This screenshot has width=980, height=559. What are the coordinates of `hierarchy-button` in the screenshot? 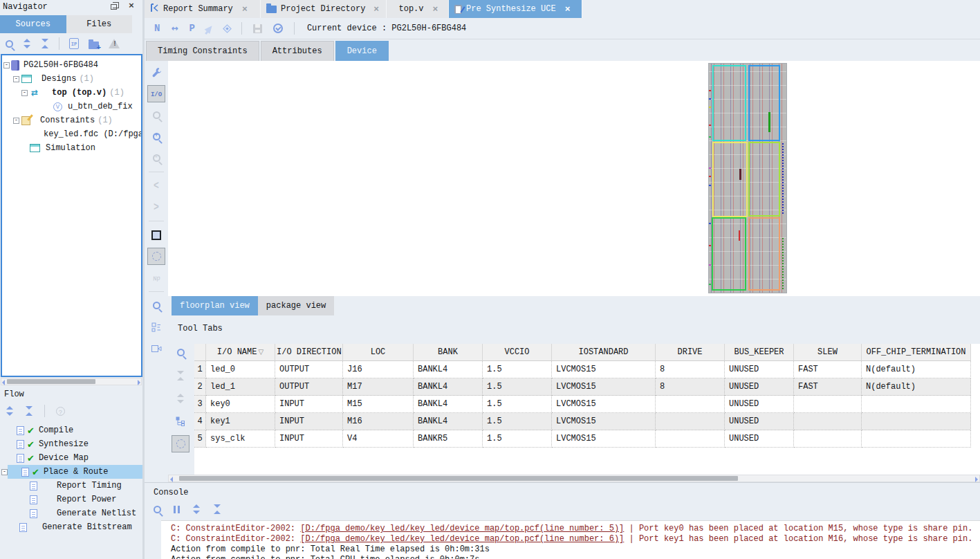 It's located at (156, 327).